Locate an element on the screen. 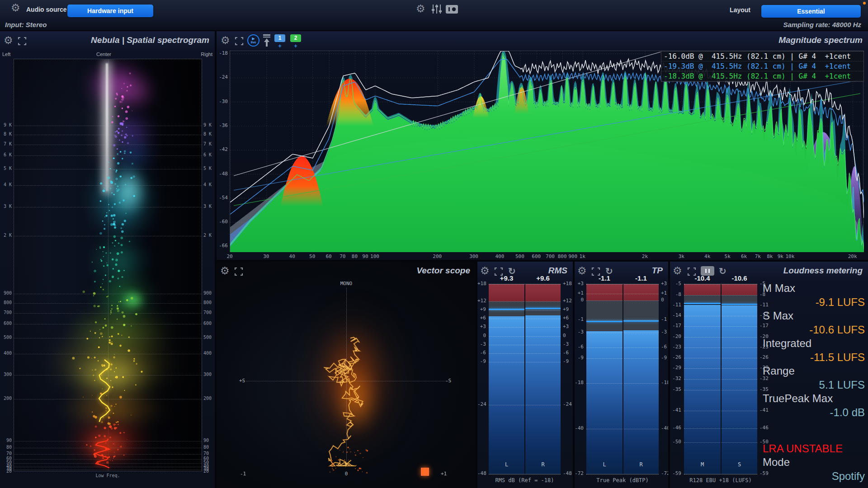 This screenshot has height=488, width=868. nebula-left-label: Left is located at coordinates (6, 54).